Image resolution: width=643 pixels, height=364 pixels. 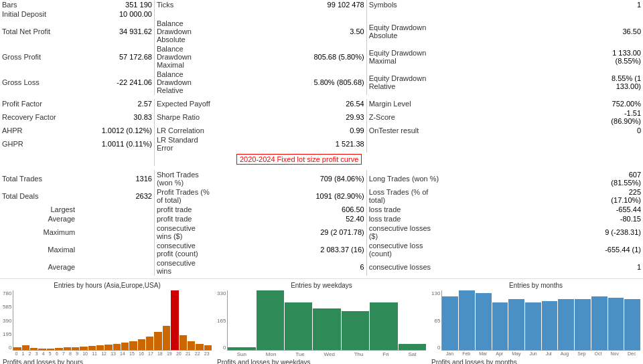 I want to click on wd-x-Thu: Thu, so click(x=359, y=355).